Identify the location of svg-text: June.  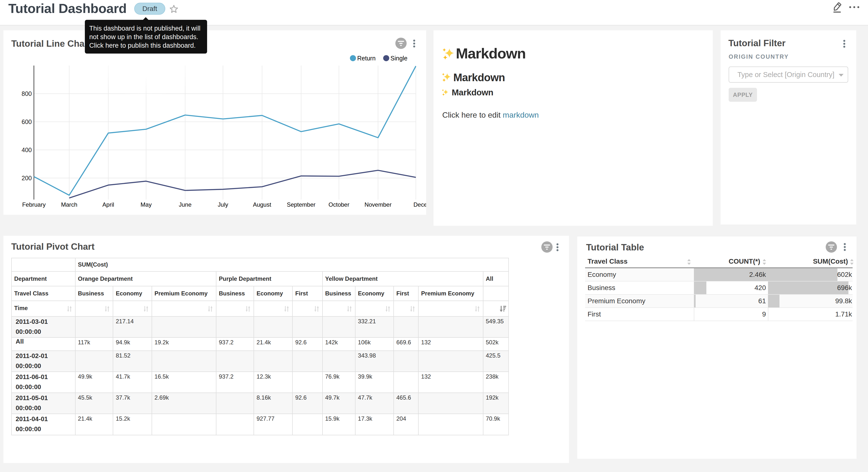
(185, 205).